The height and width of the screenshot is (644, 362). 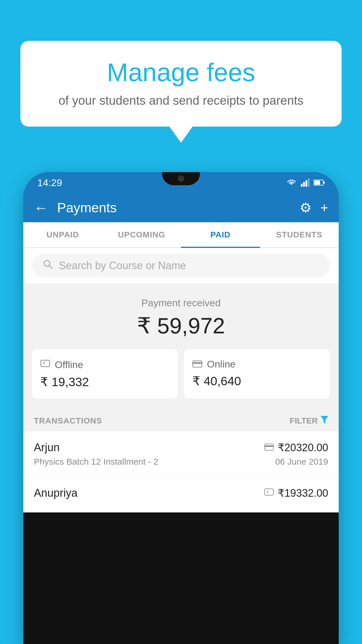 I want to click on back-button: ←, so click(x=41, y=208).